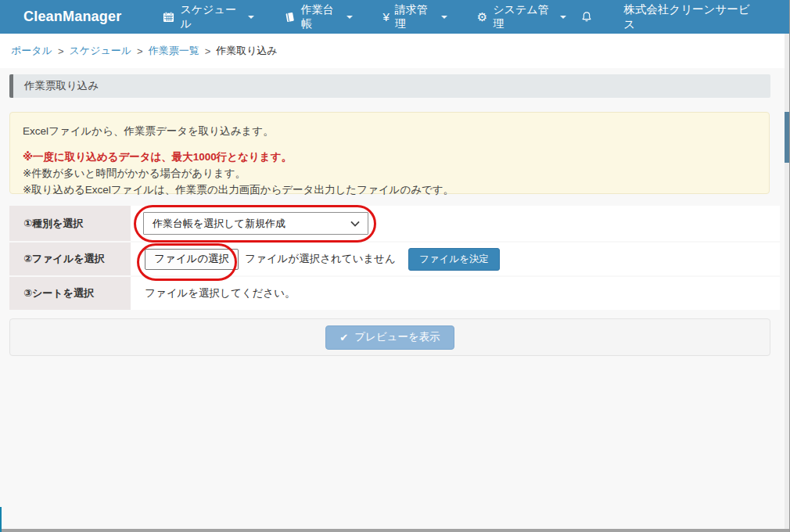 The height and width of the screenshot is (532, 790). I want to click on type-label: ①種別を選択, so click(70, 224).